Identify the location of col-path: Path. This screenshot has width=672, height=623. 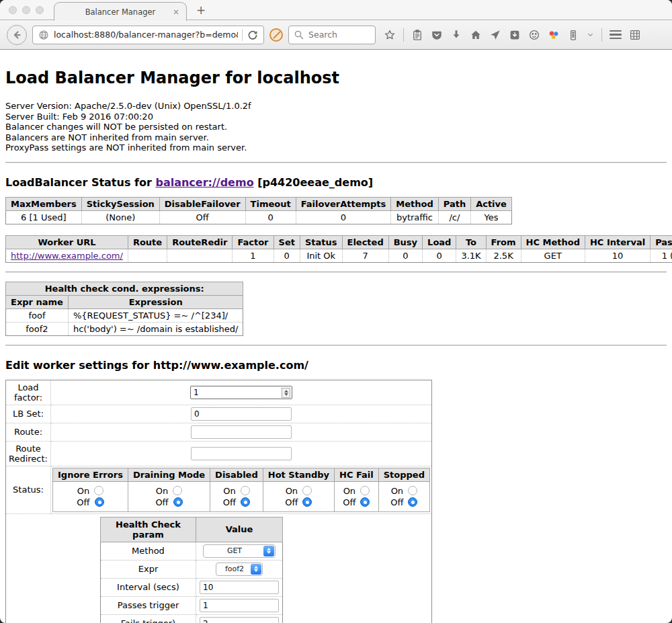
(454, 204).